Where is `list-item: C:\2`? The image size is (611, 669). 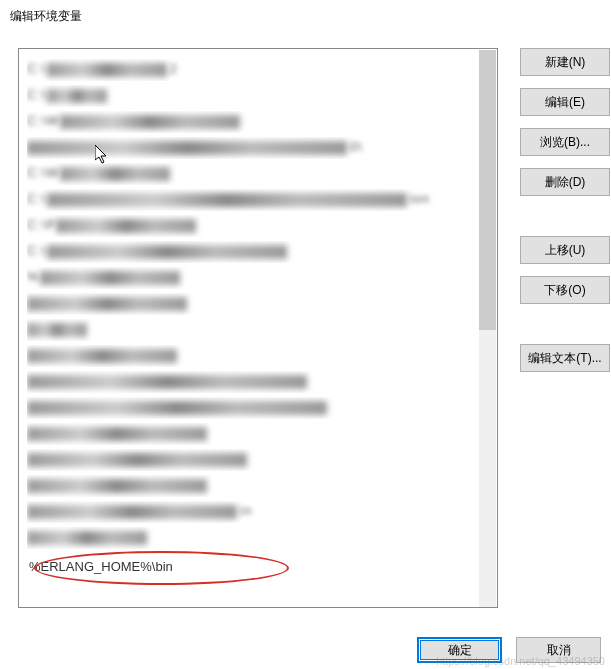 list-item: C:\2 is located at coordinates (258, 70).